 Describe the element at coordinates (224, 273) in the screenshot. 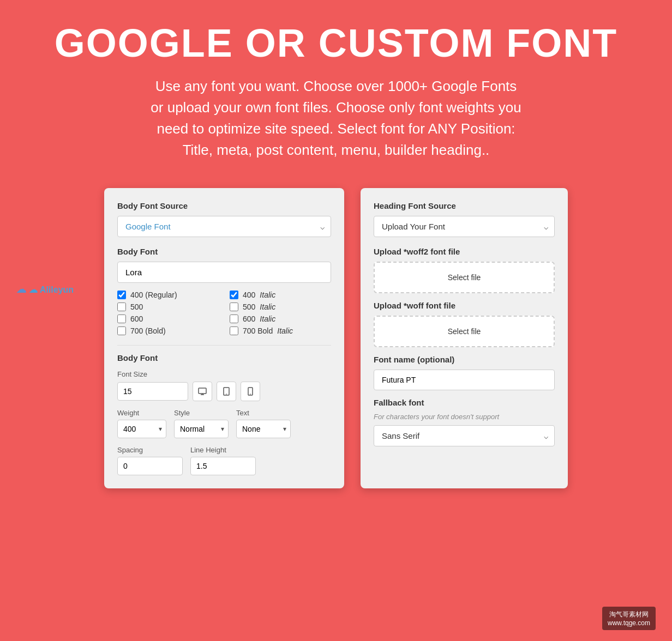

I see `body-font-input` at that location.